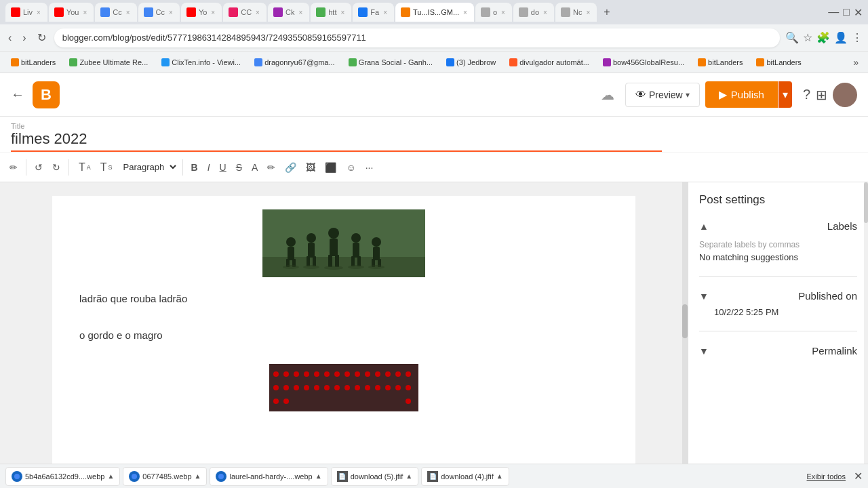 Image resolution: width=868 pixels, height=488 pixels. What do you see at coordinates (435, 12) in the screenshot?
I see `tab-blogger-active: Tu...IS...GM... ×` at bounding box center [435, 12].